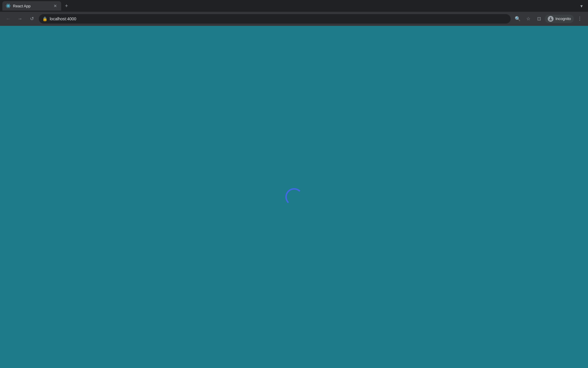  Describe the element at coordinates (32, 6) in the screenshot. I see `tab-title: React App` at that location.